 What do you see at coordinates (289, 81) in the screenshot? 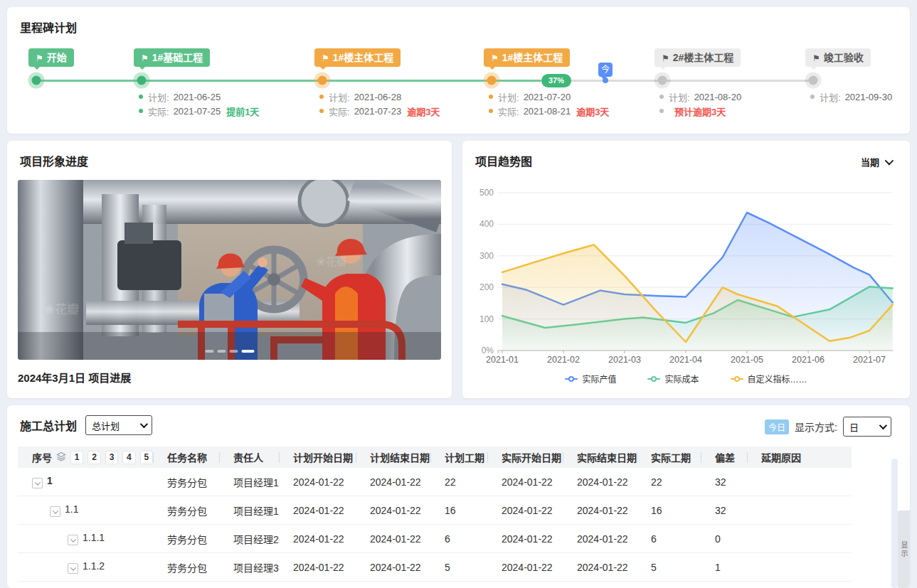
I see `timeline-line-done` at bounding box center [289, 81].